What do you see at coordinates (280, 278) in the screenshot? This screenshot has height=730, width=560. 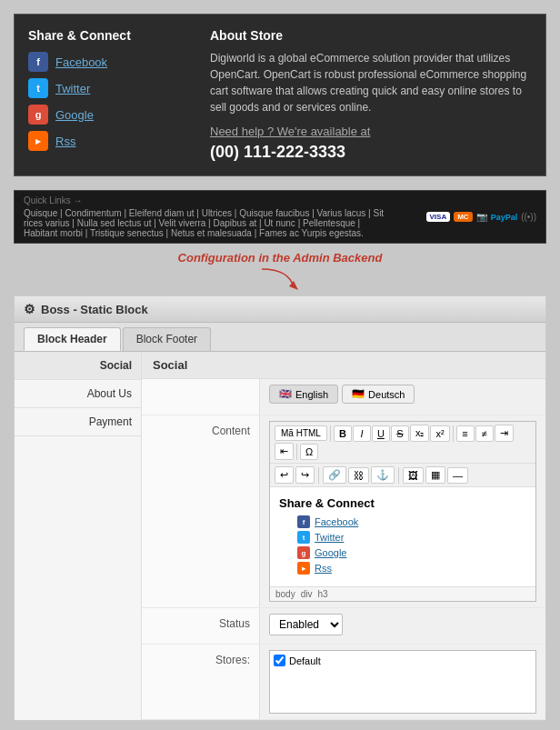 I see `arrow-icon` at bounding box center [280, 278].